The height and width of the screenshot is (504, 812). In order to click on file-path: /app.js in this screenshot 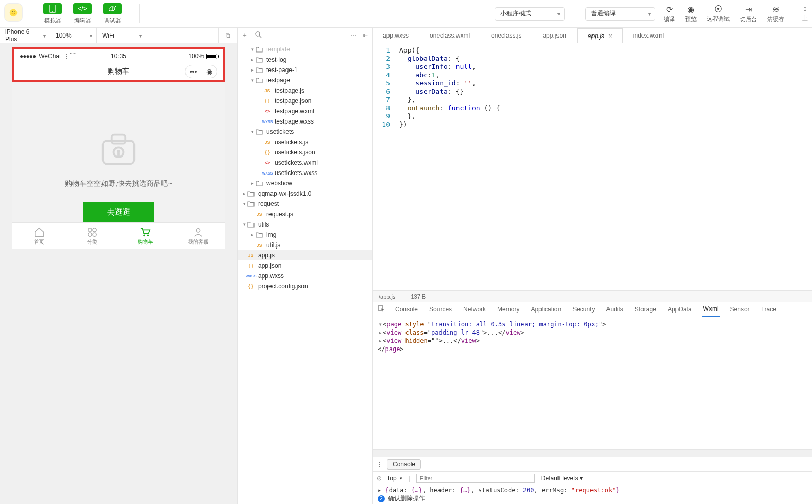, I will do `click(387, 297)`.